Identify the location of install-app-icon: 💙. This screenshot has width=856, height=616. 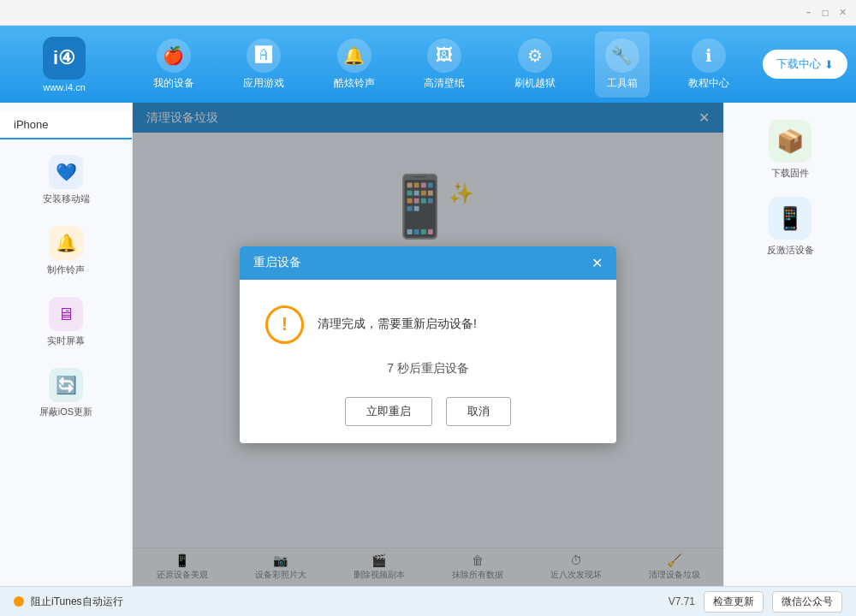
(66, 172).